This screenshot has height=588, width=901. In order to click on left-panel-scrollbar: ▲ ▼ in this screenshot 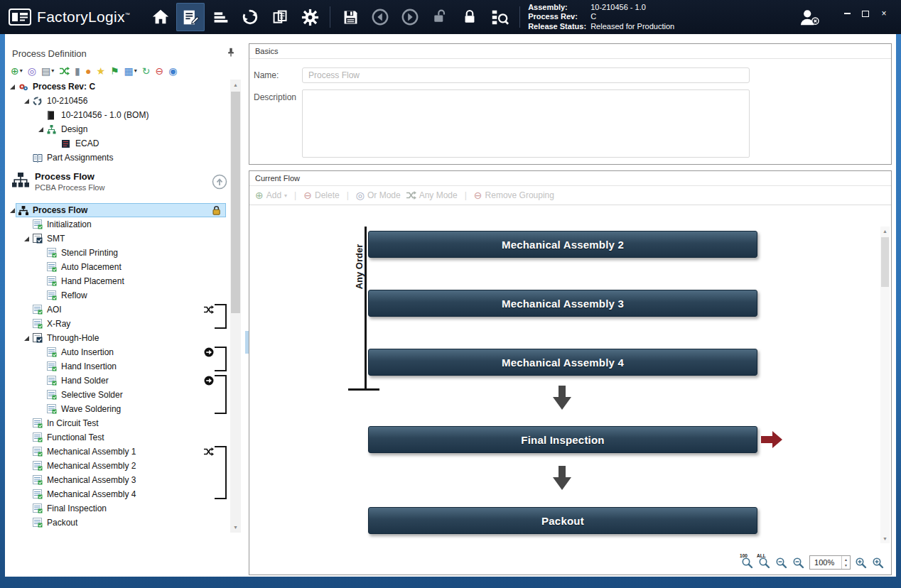, I will do `click(236, 306)`.